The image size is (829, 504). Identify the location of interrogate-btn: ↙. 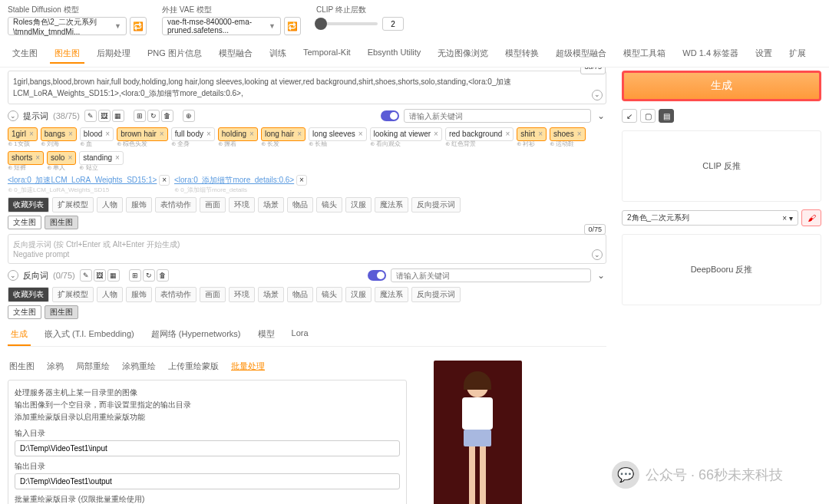
(629, 116).